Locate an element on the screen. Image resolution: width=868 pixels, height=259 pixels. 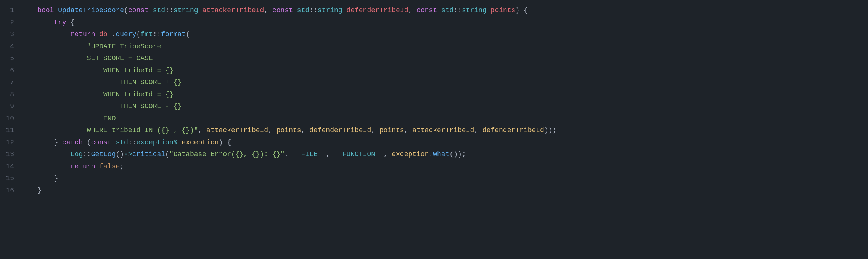
code-line: 4 "UPDATE TribeScore is located at coordinates (434, 47).